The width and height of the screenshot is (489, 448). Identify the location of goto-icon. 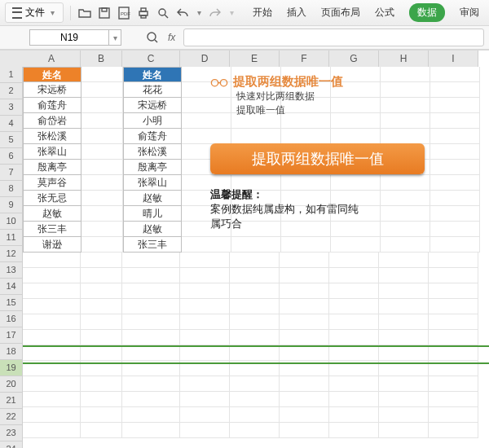
(152, 37).